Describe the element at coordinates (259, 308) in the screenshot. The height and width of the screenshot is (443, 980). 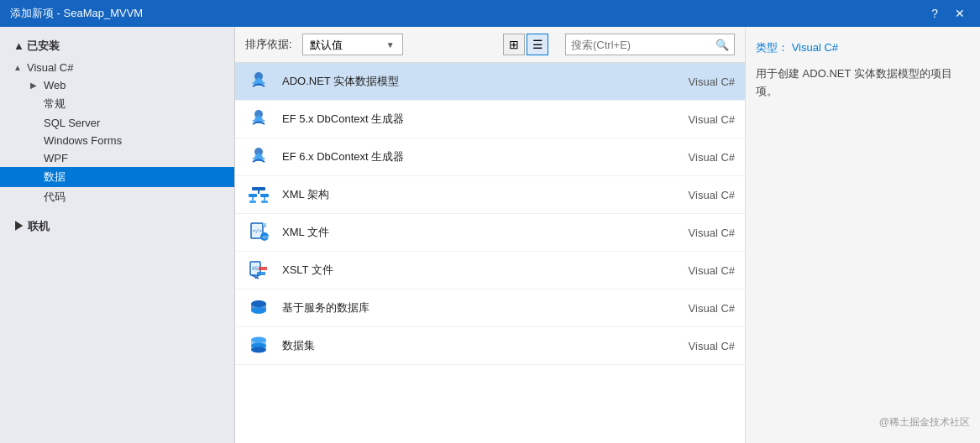
I see `item-icon-service-db` at that location.